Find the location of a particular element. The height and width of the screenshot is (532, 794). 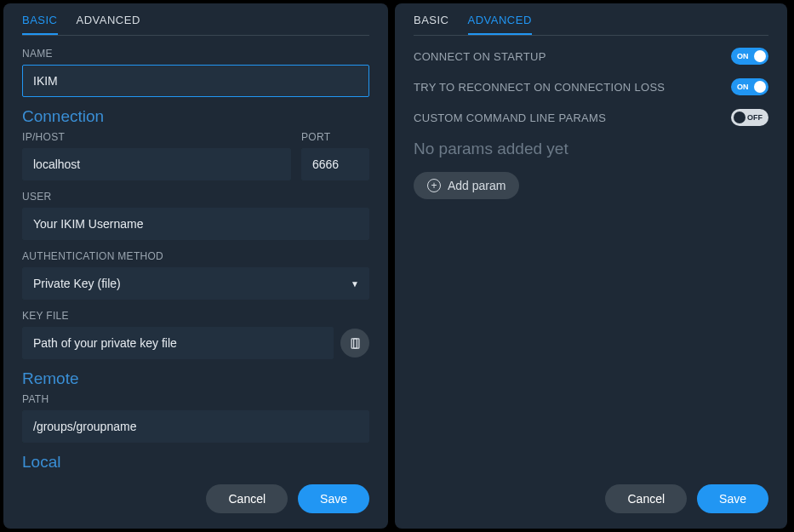

user-label: USER is located at coordinates (196, 197).